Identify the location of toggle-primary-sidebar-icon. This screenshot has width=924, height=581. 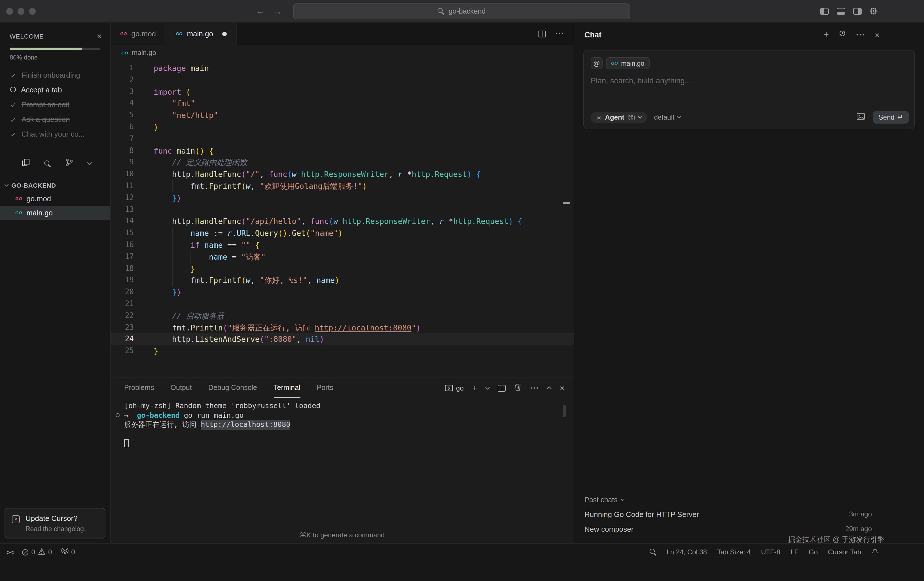
(824, 11).